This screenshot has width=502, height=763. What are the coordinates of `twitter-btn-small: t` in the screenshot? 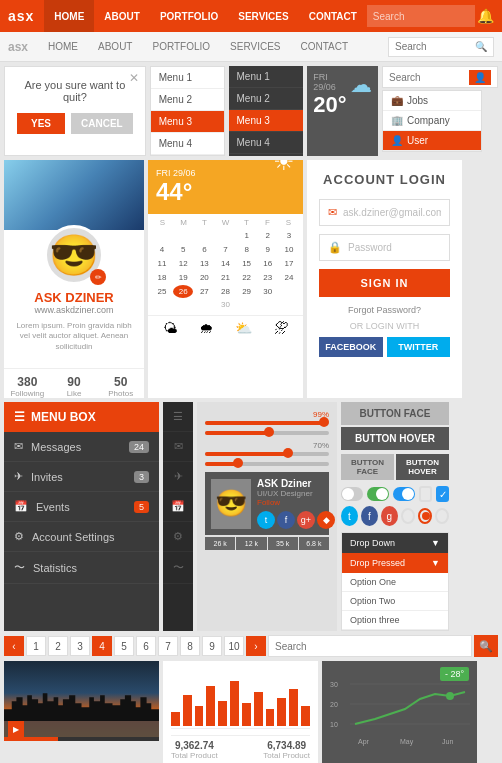 It's located at (266, 520).